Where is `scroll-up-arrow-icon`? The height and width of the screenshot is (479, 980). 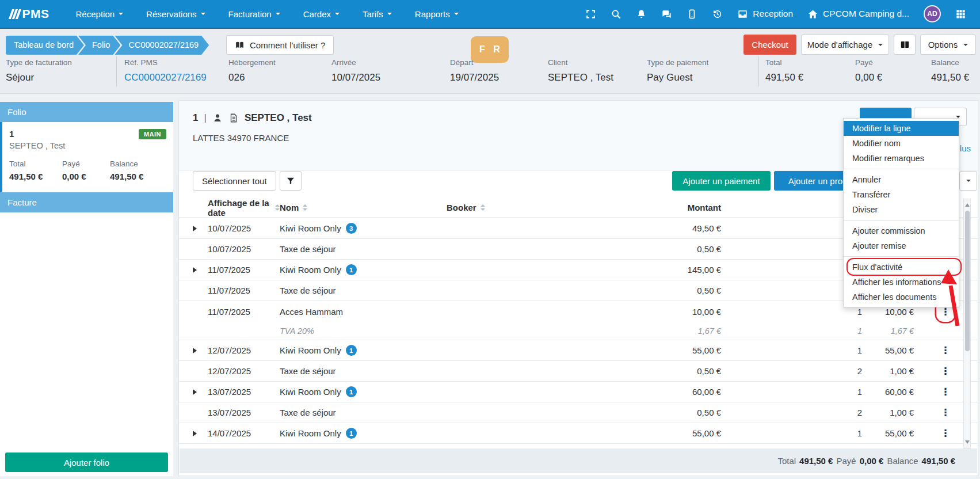
scroll-up-arrow-icon is located at coordinates (967, 205).